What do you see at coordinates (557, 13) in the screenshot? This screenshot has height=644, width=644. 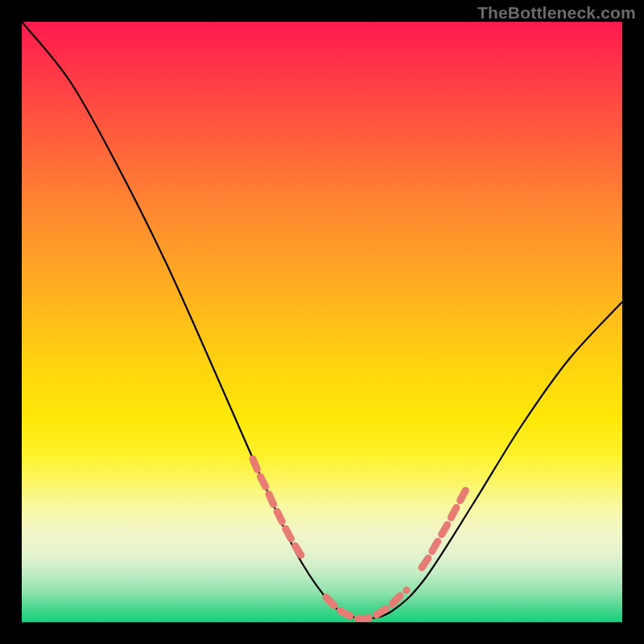 I see `watermark-label: TheBottleneck.com` at bounding box center [557, 13].